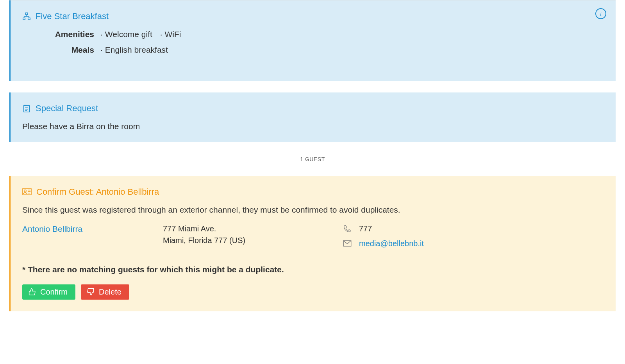 The image size is (625, 364). Describe the element at coordinates (319, 34) in the screenshot. I see `amenities-row: Amenities ·Welcome gift ·WiFi` at that location.